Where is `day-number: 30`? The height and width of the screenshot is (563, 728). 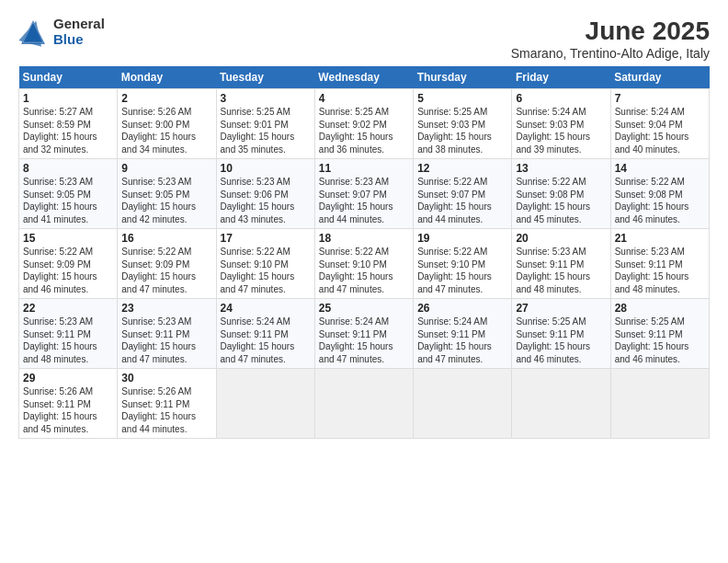 day-number: 30 is located at coordinates (166, 378).